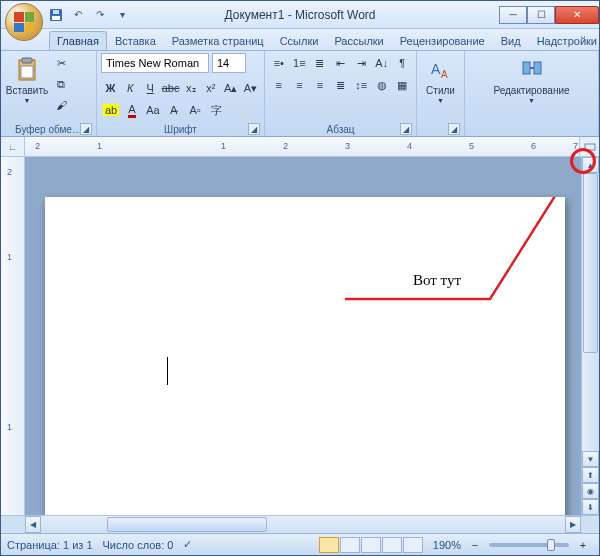 The image size is (600, 556). Describe the element at coordinates (303, 524) in the screenshot. I see `horizontal-scrollbar: ◀ ▶` at that location.